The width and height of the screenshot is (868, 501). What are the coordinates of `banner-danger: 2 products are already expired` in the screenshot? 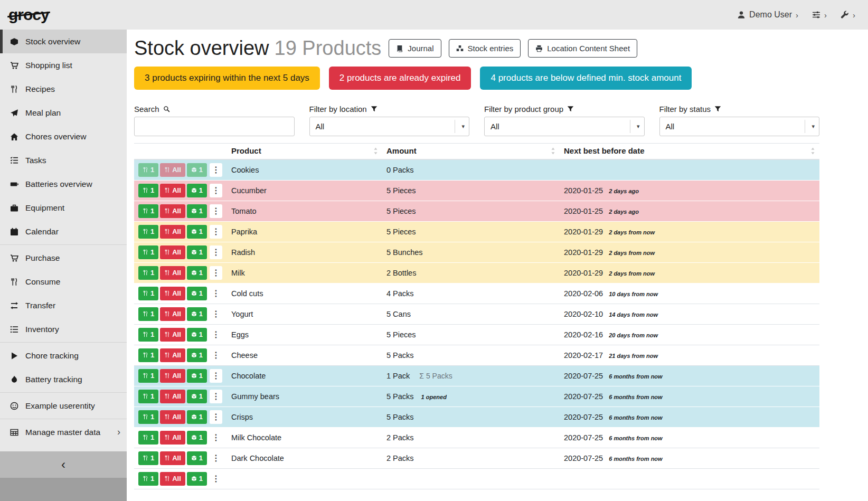 It's located at (400, 78).